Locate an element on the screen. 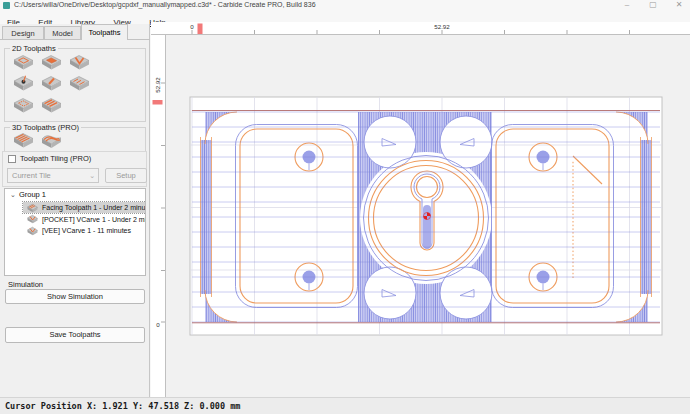  contour-toolpath-icon is located at coordinates (23, 64).